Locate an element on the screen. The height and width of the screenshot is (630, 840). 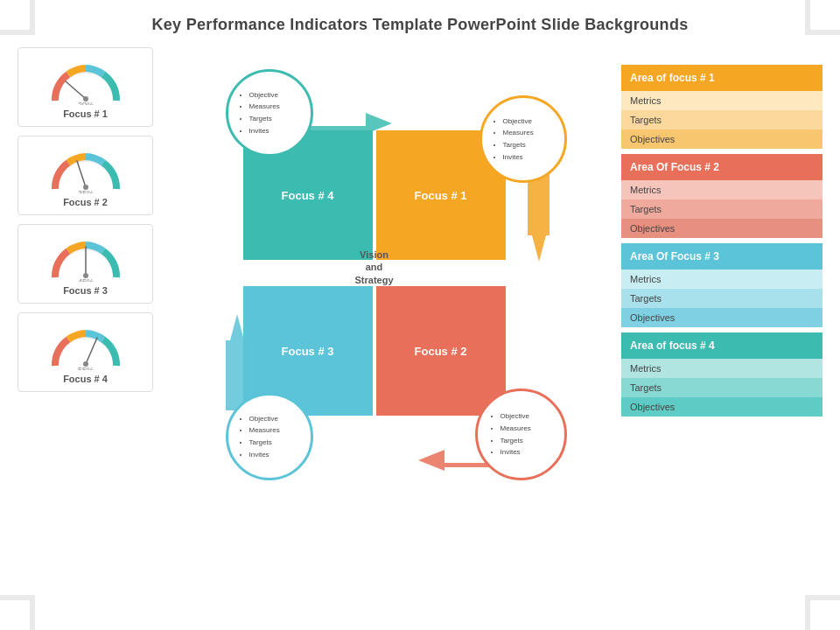
annotation-circle-tr: Objective Measures Targets Invites is located at coordinates (523, 139).